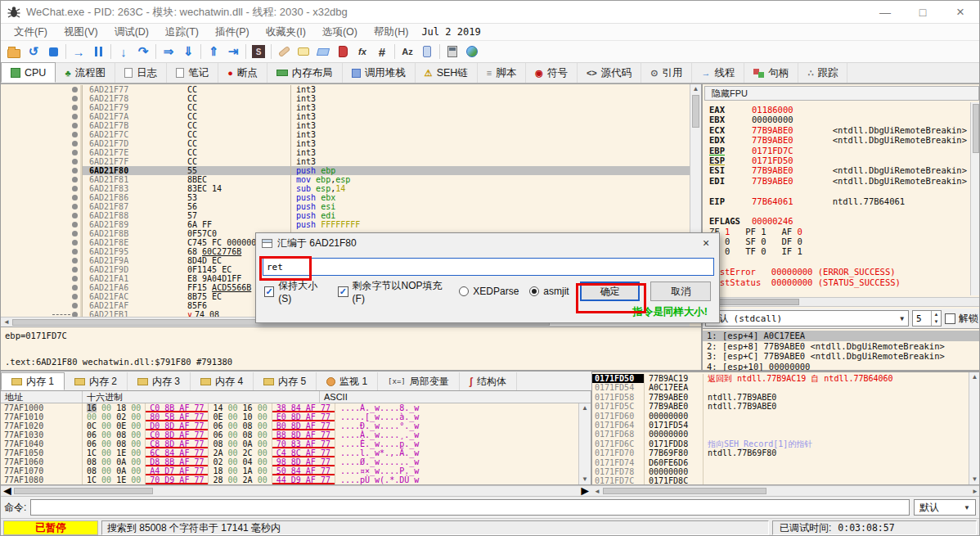  What do you see at coordinates (780, 426) in the screenshot?
I see `stack-row: 0171FD640171FD54` at bounding box center [780, 426].